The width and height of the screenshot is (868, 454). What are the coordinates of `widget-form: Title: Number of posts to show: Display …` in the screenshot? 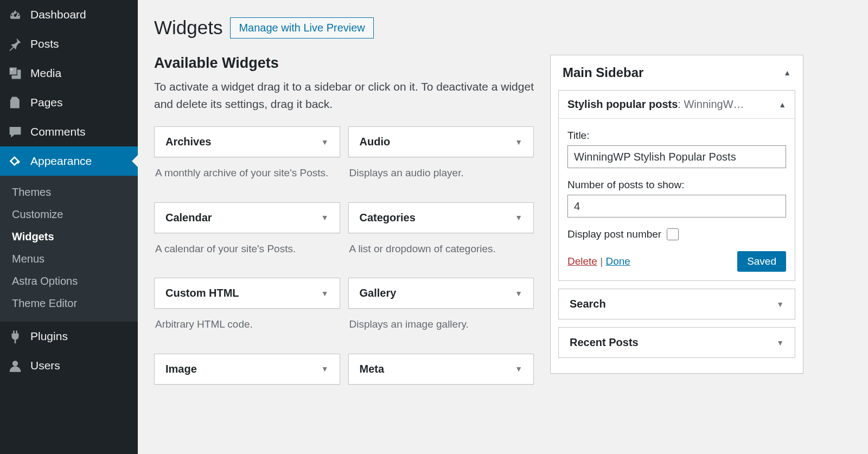 It's located at (677, 200).